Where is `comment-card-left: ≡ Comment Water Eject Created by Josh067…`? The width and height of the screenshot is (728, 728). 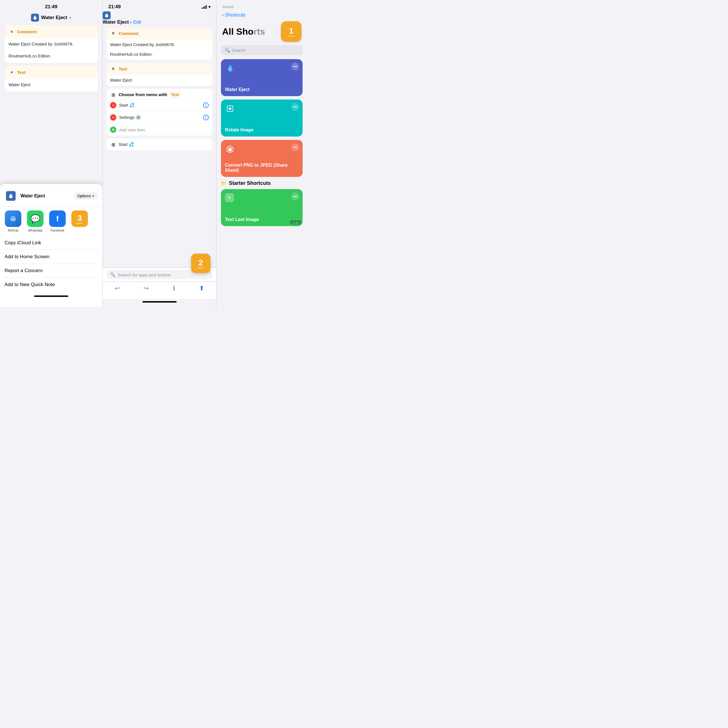 comment-card-left: ≡ Comment Water Eject Created by Josh067… is located at coordinates (51, 44).